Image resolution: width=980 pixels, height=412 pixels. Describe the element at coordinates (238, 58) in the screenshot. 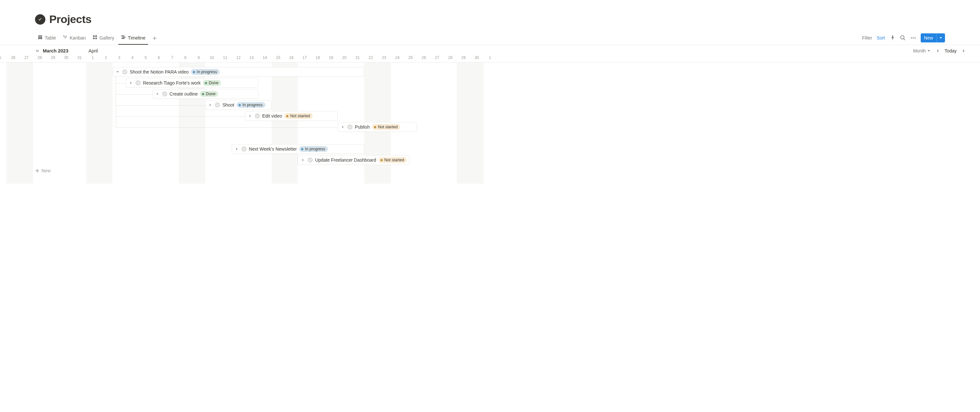

I see `day-label: 12` at that location.